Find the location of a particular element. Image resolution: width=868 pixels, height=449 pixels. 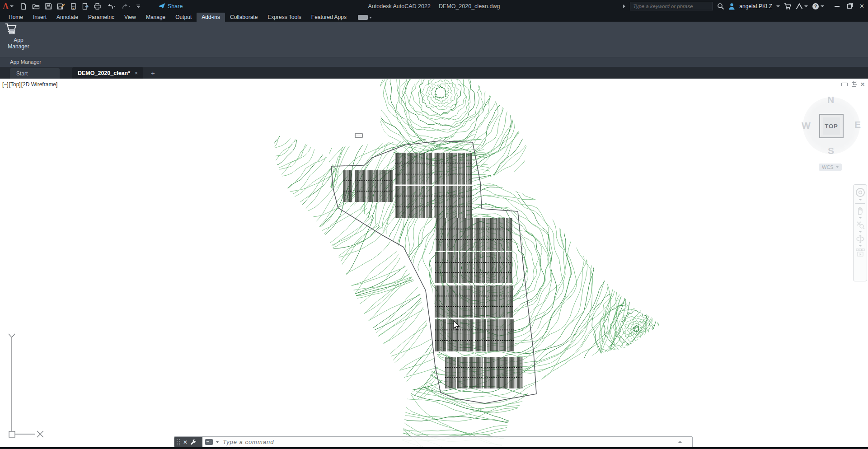

command-prompt-icon is located at coordinates (209, 442).